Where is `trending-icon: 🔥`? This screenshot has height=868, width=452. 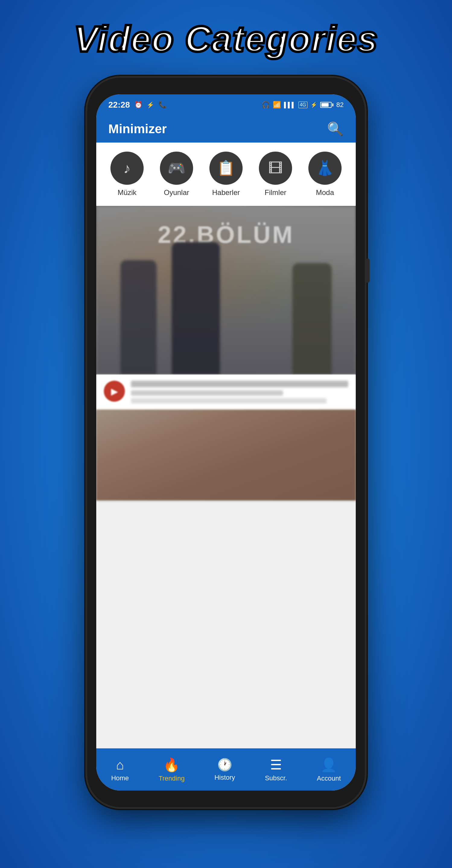 trending-icon: 🔥 is located at coordinates (171, 765).